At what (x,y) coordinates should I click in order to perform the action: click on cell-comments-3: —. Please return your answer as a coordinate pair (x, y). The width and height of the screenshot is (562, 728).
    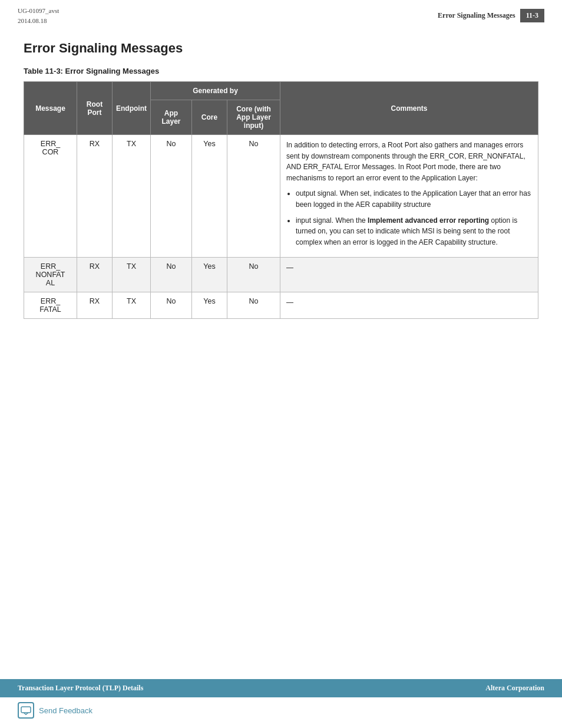
    Looking at the image, I should click on (409, 305).